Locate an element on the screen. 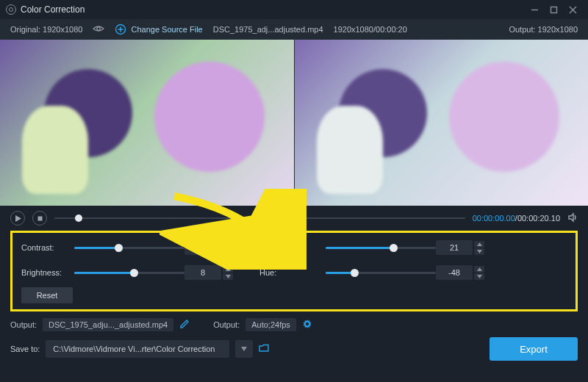 This screenshot has height=382, width=588. saturation-stepper is located at coordinates (488, 248).